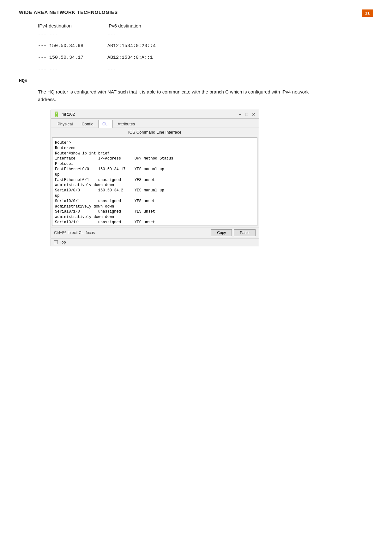 The height and width of the screenshot is (554, 392). What do you see at coordinates (244, 233) in the screenshot?
I see `paste-button: Paste` at bounding box center [244, 233].